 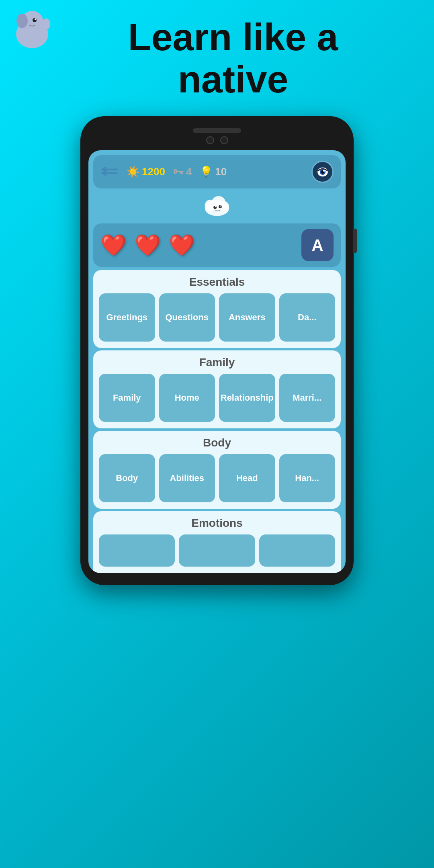 I want to click on card-answers: Answers, so click(x=247, y=317).